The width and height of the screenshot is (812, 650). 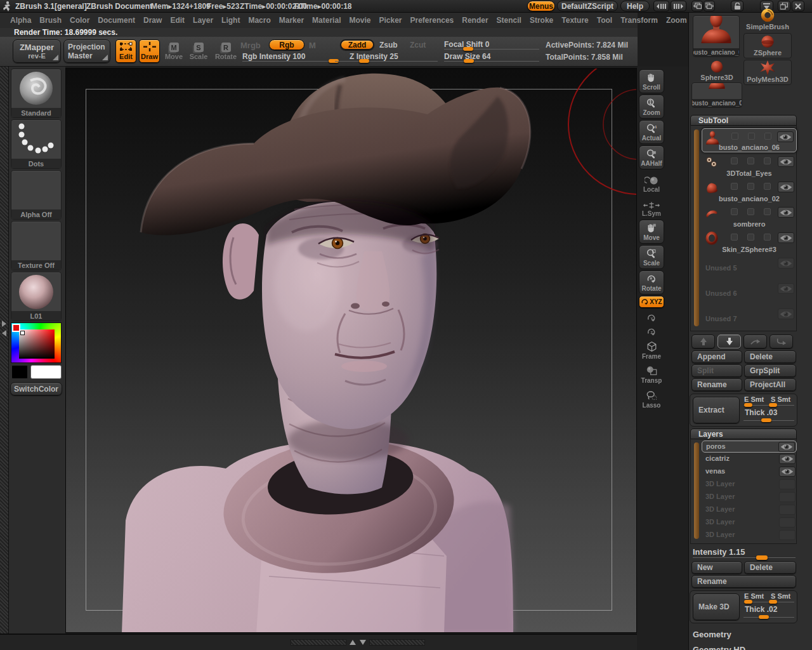 What do you see at coordinates (37, 51) in the screenshot?
I see `zmapper-button: ZMapper rev-E` at bounding box center [37, 51].